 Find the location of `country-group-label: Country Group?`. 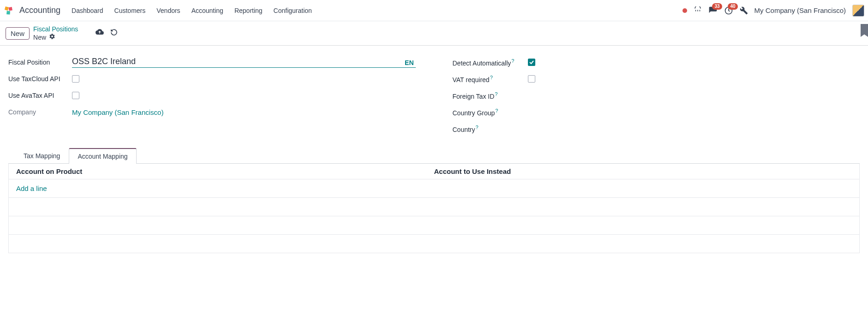

country-group-label: Country Group? is located at coordinates (488, 113).